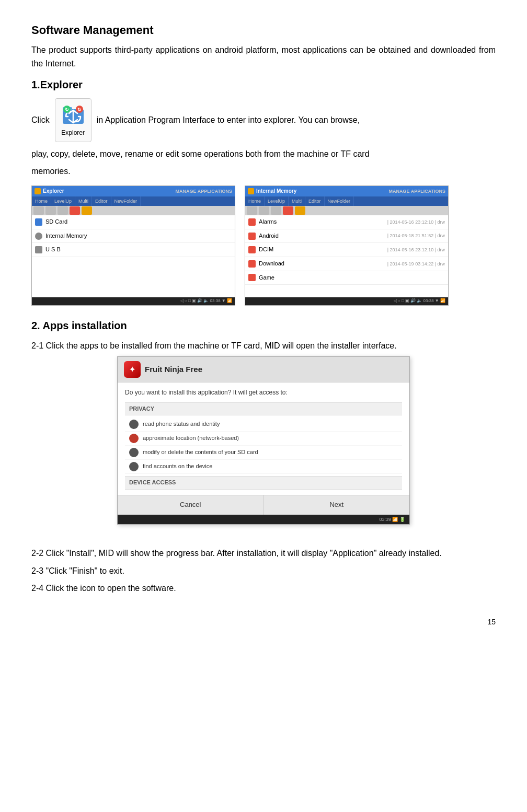 The width and height of the screenshot is (527, 812). What do you see at coordinates (315, 201) in the screenshot?
I see `internal-tab-editor: Editor` at bounding box center [315, 201].